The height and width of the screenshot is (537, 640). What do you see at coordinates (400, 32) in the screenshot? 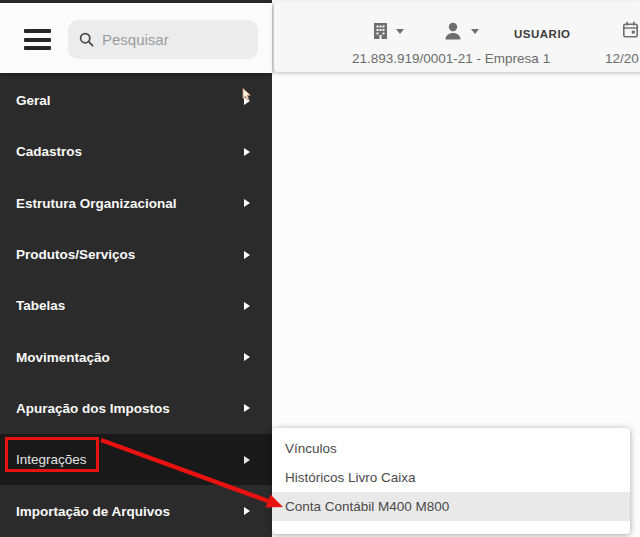
I see `company-dropdown-caret-icon` at bounding box center [400, 32].